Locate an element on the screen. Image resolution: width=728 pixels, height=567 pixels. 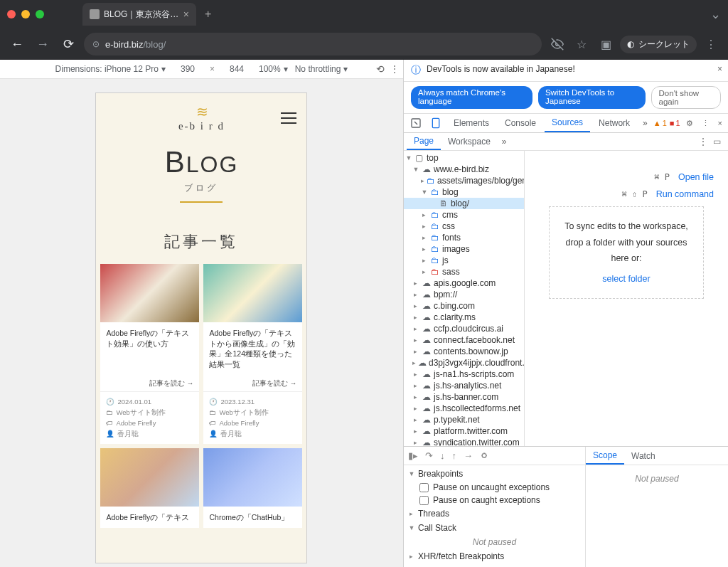
openfile-link: Open file is located at coordinates (696, 177).